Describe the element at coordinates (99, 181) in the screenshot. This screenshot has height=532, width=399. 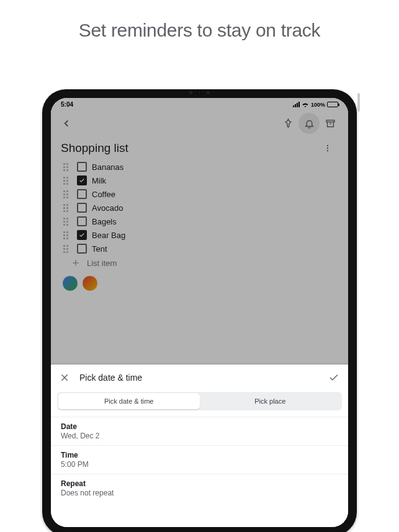
I see `item-label: Milk` at that location.